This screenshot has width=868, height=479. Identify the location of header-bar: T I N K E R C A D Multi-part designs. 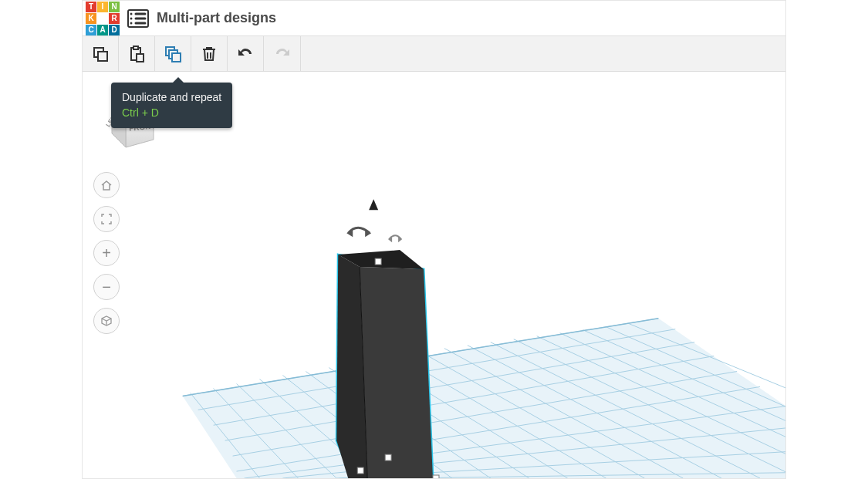
(434, 19).